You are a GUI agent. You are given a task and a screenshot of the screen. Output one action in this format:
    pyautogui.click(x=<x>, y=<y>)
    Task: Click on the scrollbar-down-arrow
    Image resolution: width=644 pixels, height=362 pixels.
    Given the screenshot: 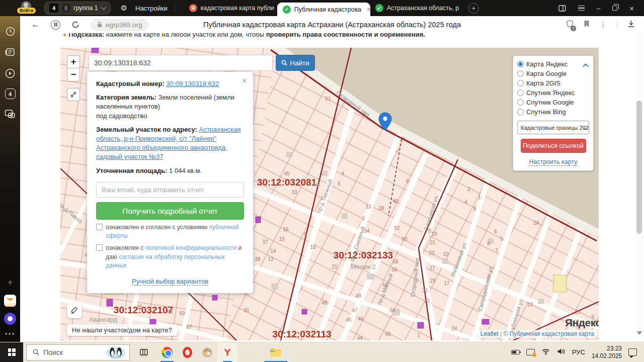 What is the action you would take?
    pyautogui.click(x=639, y=333)
    